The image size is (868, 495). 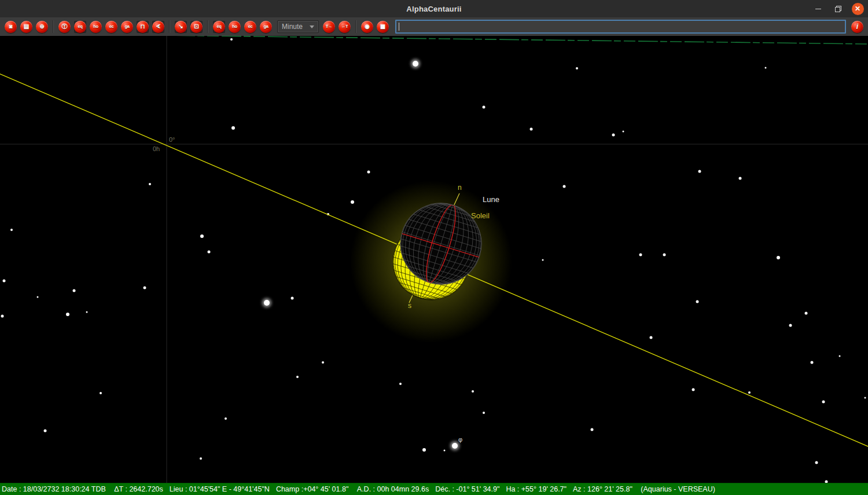 What do you see at coordinates (514, 40) in the screenshot?
I see `horizon-line` at bounding box center [514, 40].